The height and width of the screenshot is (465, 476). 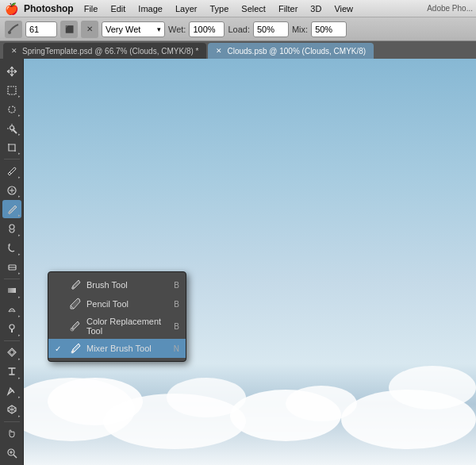 I want to click on ctx-brush-label: Brush Tool, so click(x=128, y=285).